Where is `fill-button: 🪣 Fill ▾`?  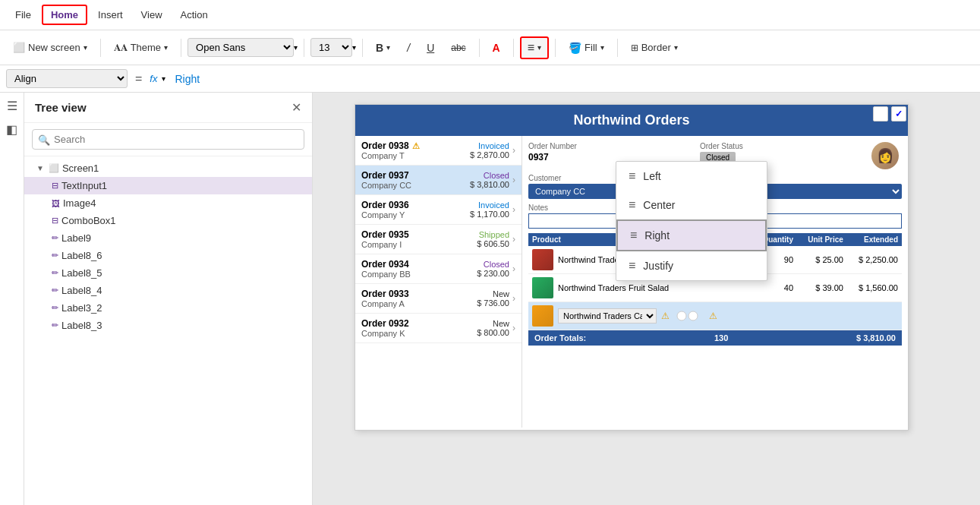
fill-button: 🪣 Fill ▾ is located at coordinates (586, 48).